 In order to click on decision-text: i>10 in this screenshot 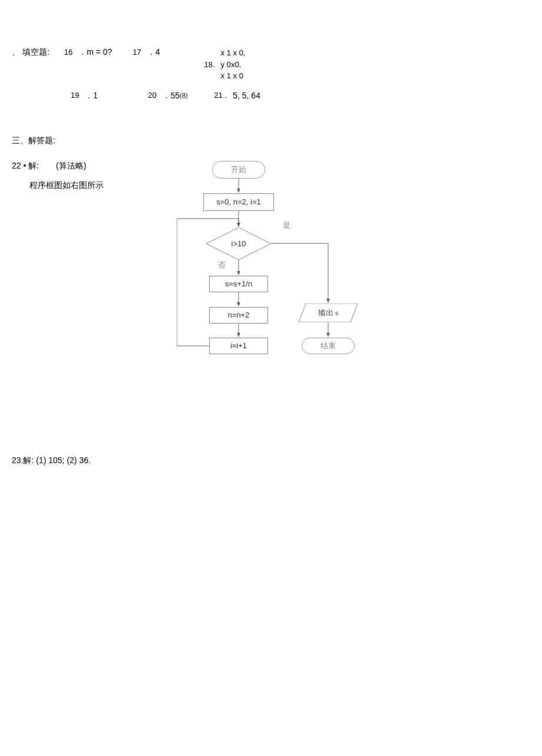, I will do `click(239, 244)`.